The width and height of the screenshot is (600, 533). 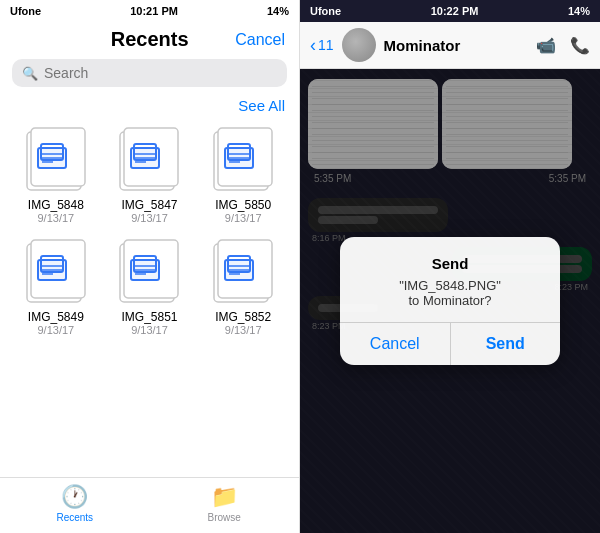 I want to click on file-name: IMG_5848, so click(x=56, y=205).